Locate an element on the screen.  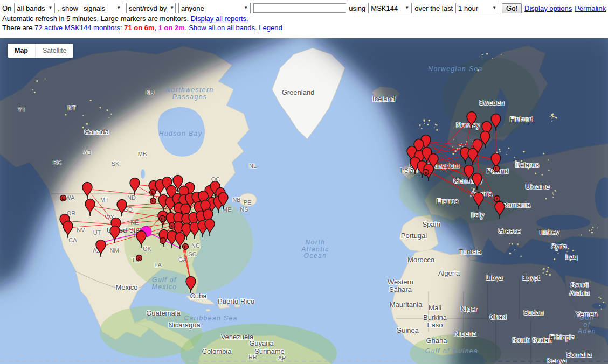
band-select: all bands▼ is located at coordinates (34, 8).